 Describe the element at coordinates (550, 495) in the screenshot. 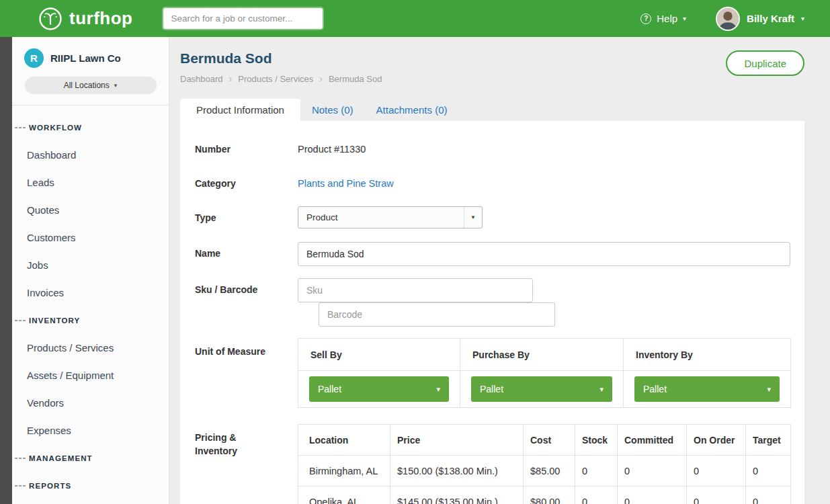

I see `cost-cell: $80.00` at that location.